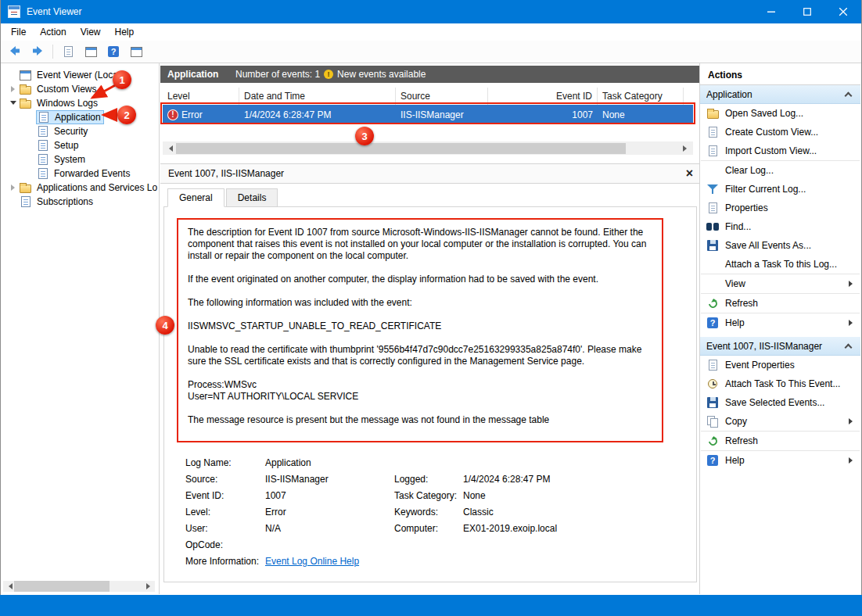  Describe the element at coordinates (70, 159) in the screenshot. I see `tree-item-label: System` at that location.